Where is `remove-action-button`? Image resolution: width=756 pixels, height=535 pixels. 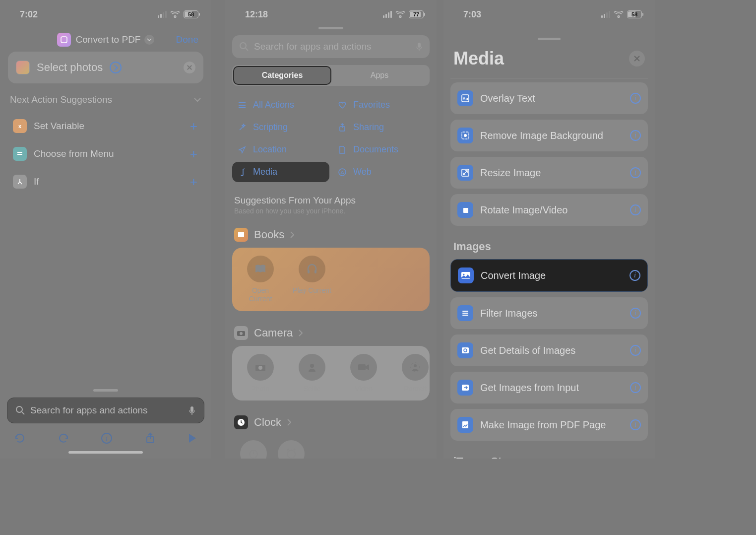
remove-action-button is located at coordinates (189, 67).